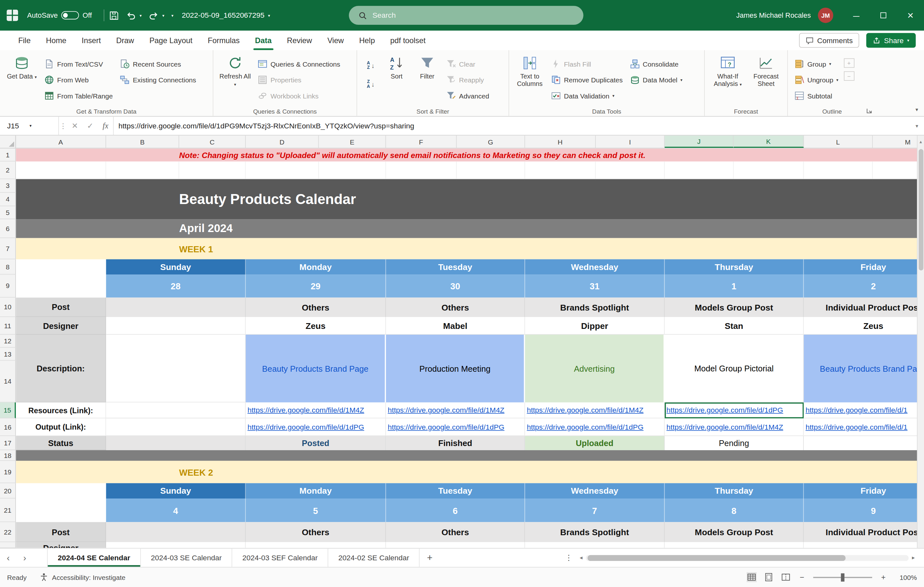 The height and width of the screenshot is (587, 924). Describe the element at coordinates (8, 381) in the screenshot. I see `row-header-14: 14` at that location.